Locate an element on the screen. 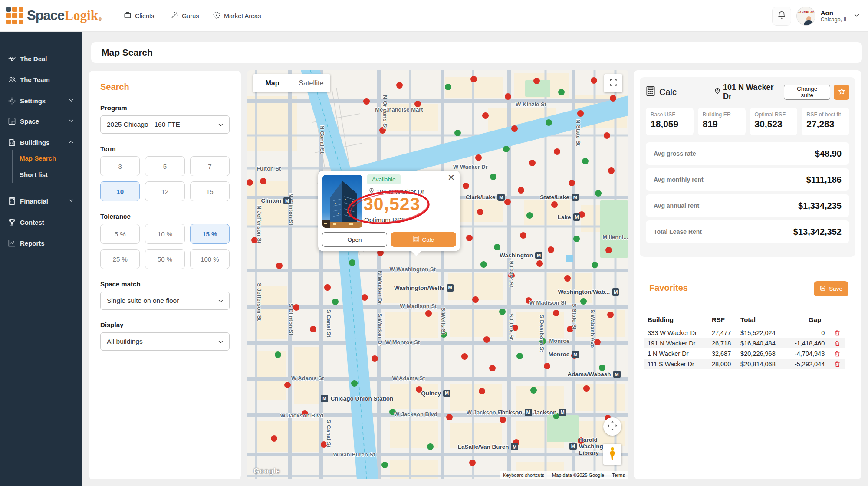 Image resolution: width=868 pixels, height=486 pixels. tolerance-option-15%: 15 % is located at coordinates (210, 234).